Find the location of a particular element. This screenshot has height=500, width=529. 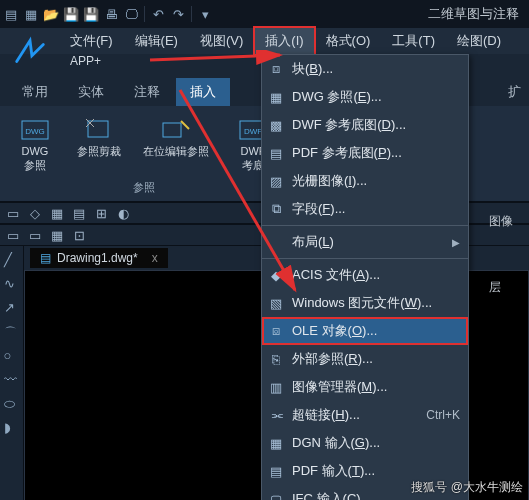

app-logo is located at coordinates (30, 52).